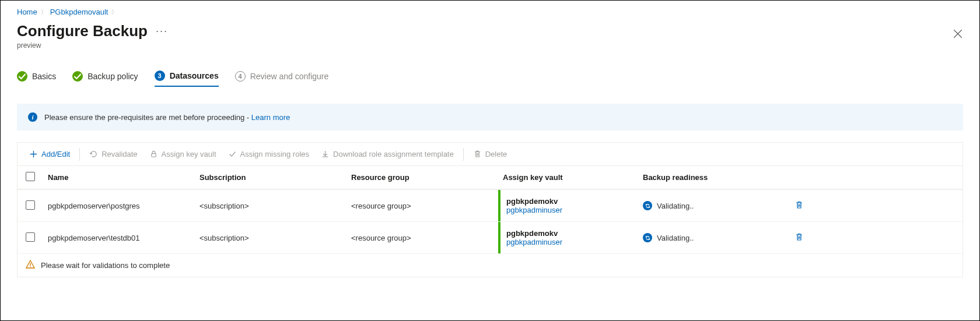  What do you see at coordinates (34, 154) in the screenshot?
I see `plus-icon` at bounding box center [34, 154].